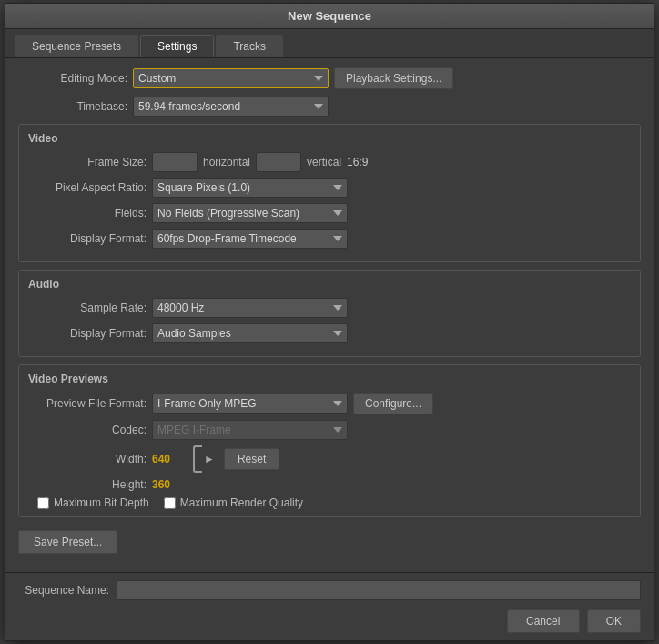  I want to click on frame-width-input: 640, so click(175, 162).